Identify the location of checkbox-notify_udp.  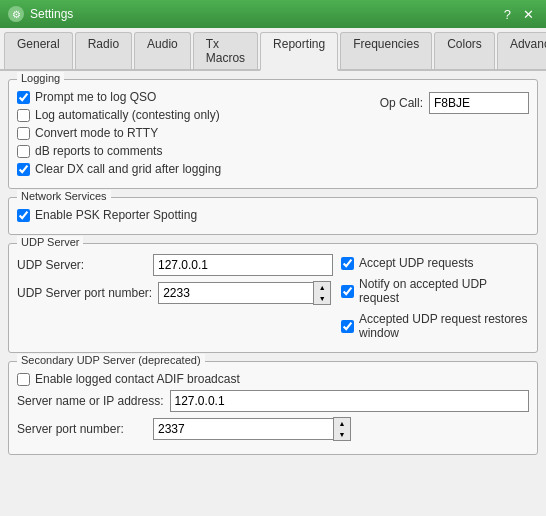
(348, 292).